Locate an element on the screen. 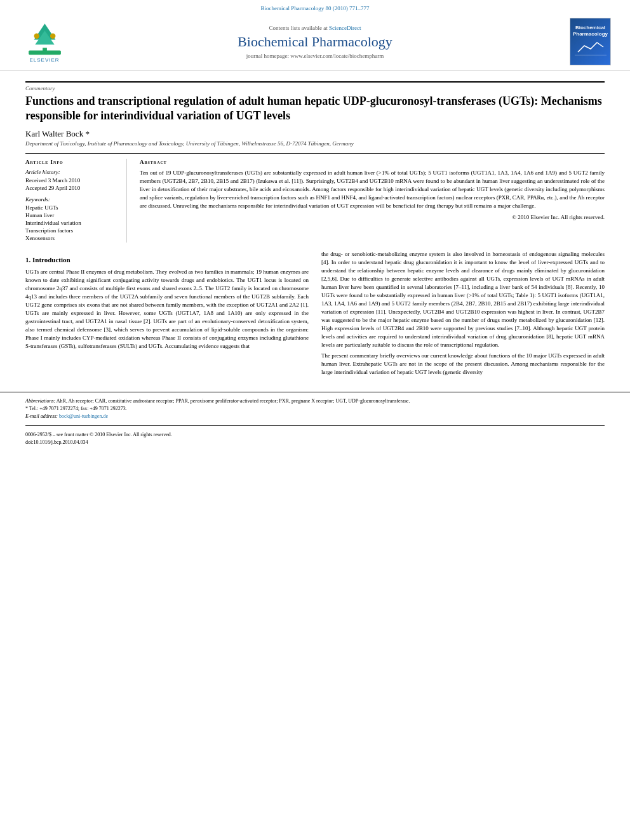 Image resolution: width=630 pixels, height=840 pixels. footnote-star: * Tel.: +49 7071 2972274; fax: +49 7071 … is located at coordinates (315, 409).